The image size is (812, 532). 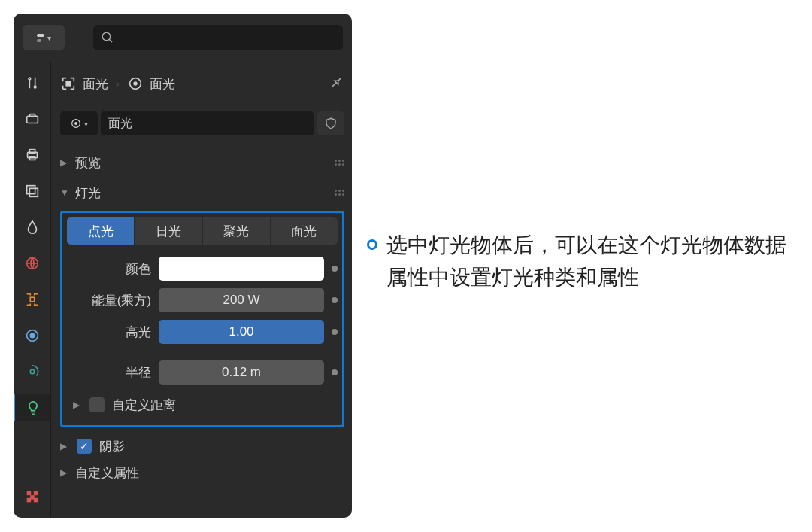 What do you see at coordinates (32, 336) in the screenshot?
I see `constraint-icon` at bounding box center [32, 336].